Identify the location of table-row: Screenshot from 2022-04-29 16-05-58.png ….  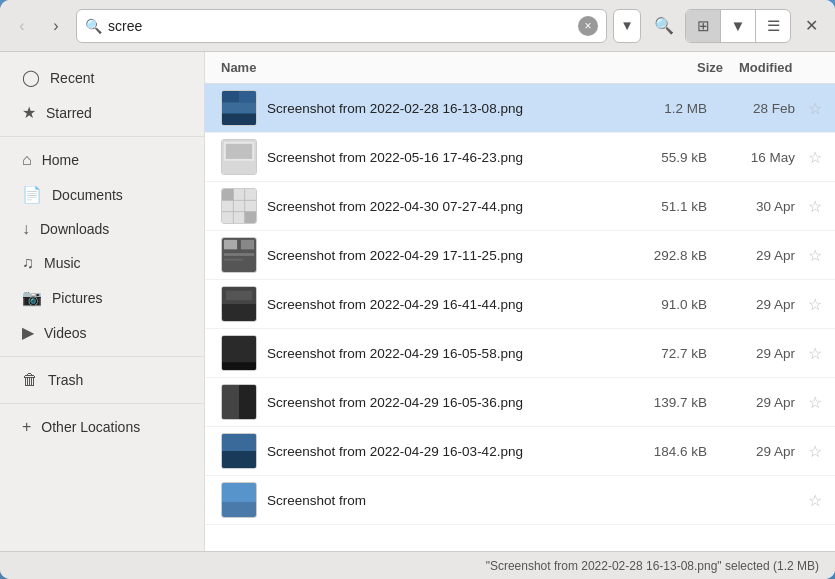
(520, 354).